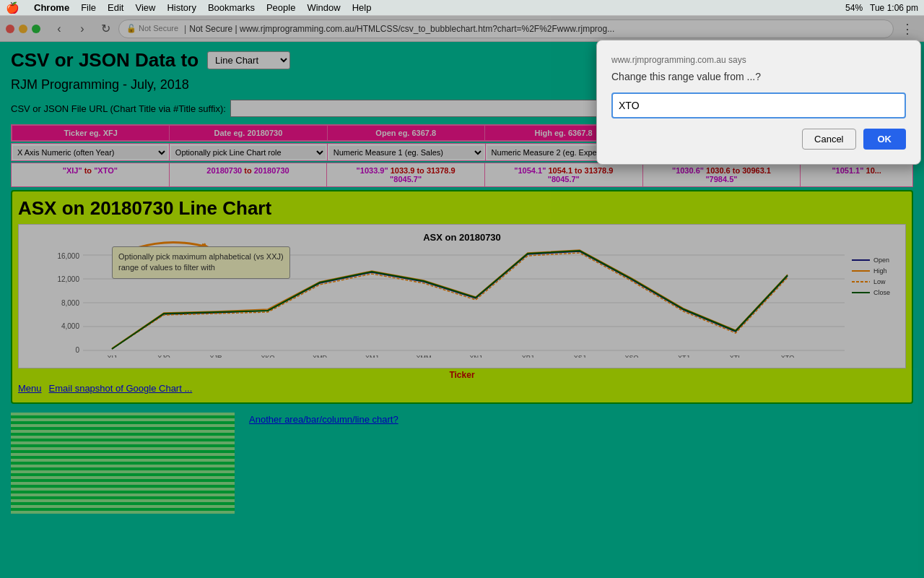 This screenshot has height=578, width=924. Describe the element at coordinates (759, 105) in the screenshot. I see `dialog-input` at that location.